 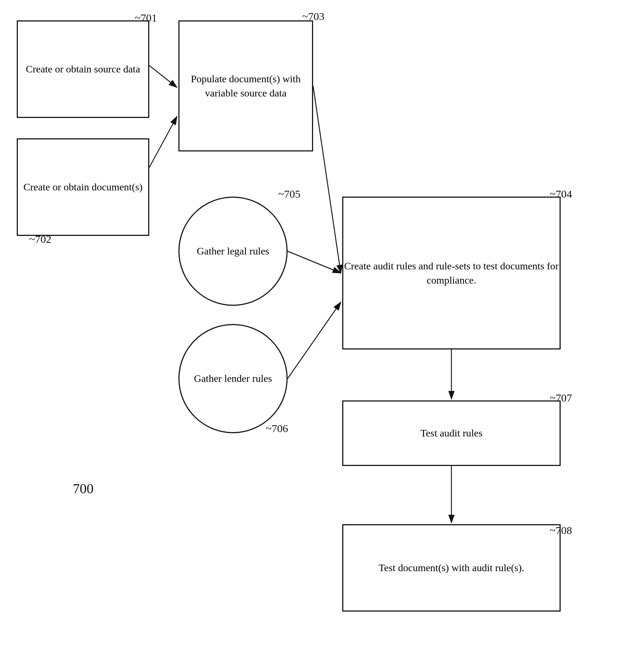 I want to click on label-705: ~705, so click(x=289, y=194).